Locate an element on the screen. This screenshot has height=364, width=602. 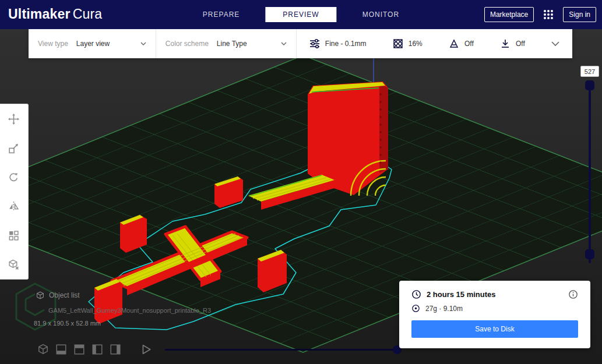
layer-number-badge: 527 is located at coordinates (590, 71).